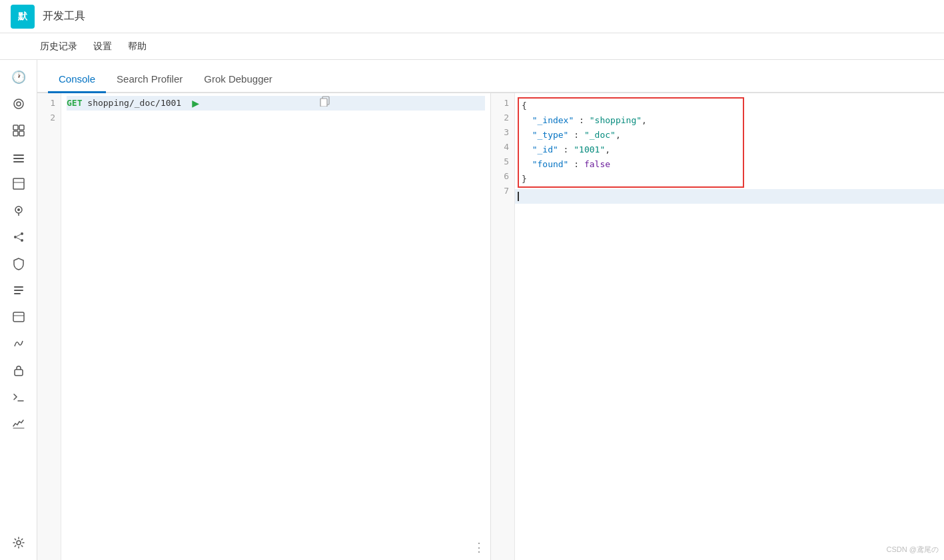 The height and width of the screenshot is (560, 944). Describe the element at coordinates (19, 310) in the screenshot. I see `sidebar: 🕐` at that location.